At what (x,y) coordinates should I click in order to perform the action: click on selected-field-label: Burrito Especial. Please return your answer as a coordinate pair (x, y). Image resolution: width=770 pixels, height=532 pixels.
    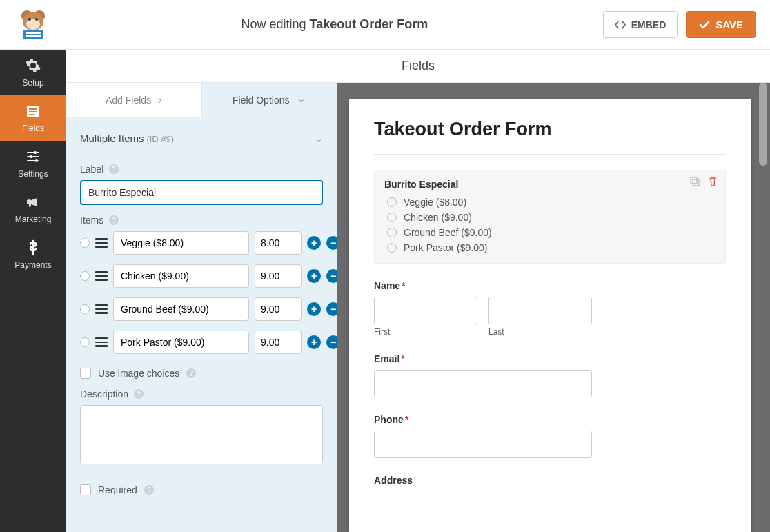
    Looking at the image, I should click on (550, 184).